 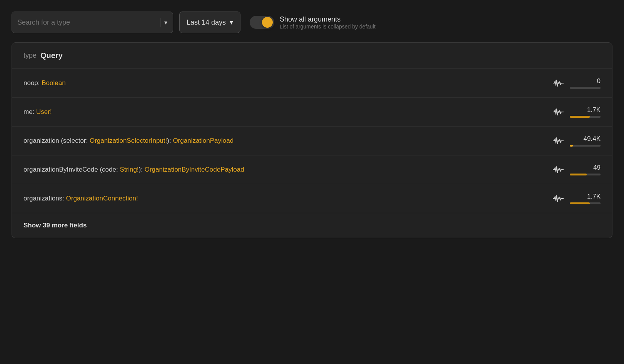 What do you see at coordinates (45, 83) in the screenshot?
I see `field-text: noop: Boolean` at bounding box center [45, 83].